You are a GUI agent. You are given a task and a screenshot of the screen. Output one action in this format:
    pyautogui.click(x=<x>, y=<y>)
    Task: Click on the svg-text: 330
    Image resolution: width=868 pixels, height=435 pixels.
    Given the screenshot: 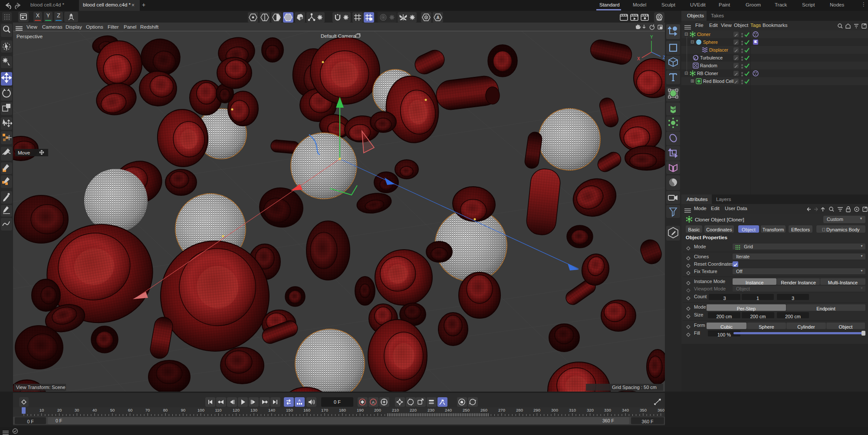 What is the action you would take?
    pyautogui.click(x=608, y=410)
    